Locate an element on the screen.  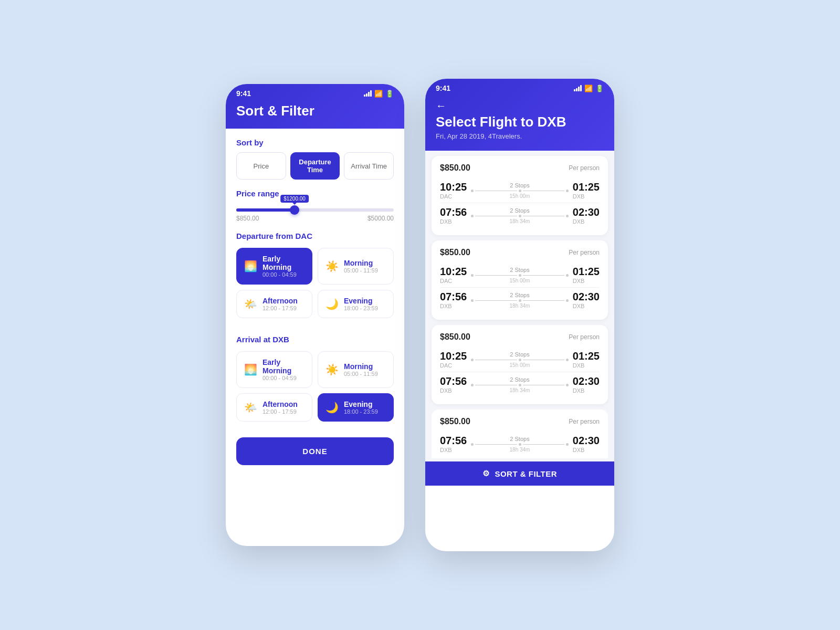
flight-card-3: $850.00 Per person 10:25 DAC 2 Stops is located at coordinates (520, 364).